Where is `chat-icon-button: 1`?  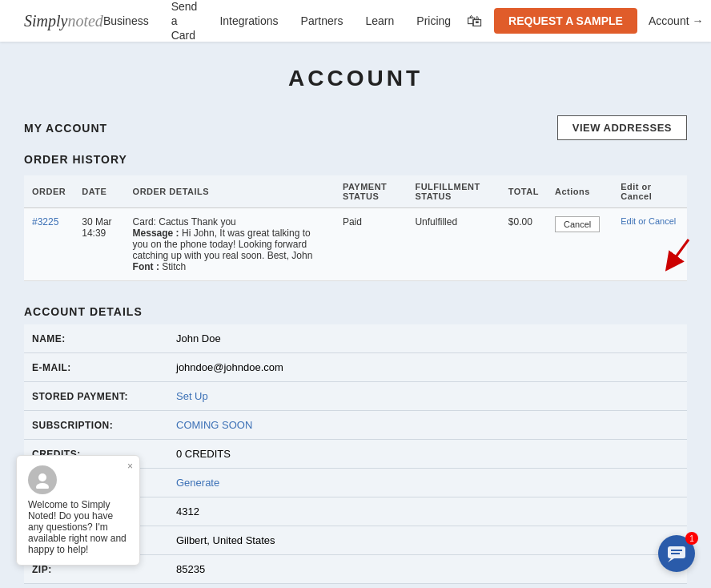
chat-icon-button: 1 is located at coordinates (677, 554).